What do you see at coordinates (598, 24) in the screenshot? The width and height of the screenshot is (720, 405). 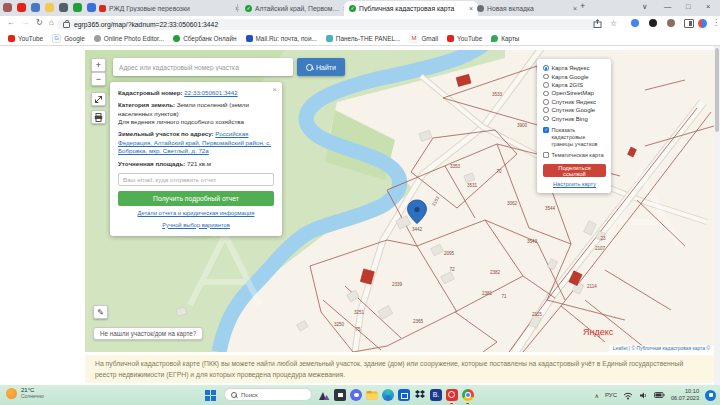 I see `share-icon` at bounding box center [598, 24].